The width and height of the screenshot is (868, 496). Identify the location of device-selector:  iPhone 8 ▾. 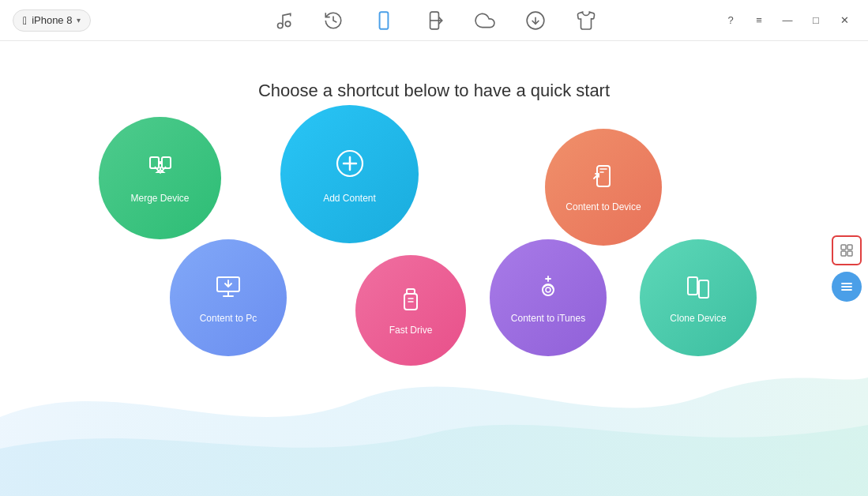
(52, 21).